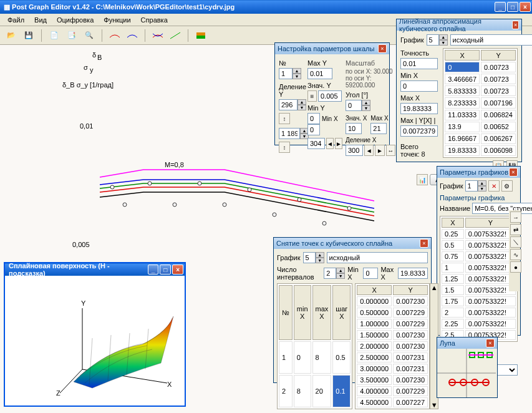  I want to click on angle-input, so click(354, 105).